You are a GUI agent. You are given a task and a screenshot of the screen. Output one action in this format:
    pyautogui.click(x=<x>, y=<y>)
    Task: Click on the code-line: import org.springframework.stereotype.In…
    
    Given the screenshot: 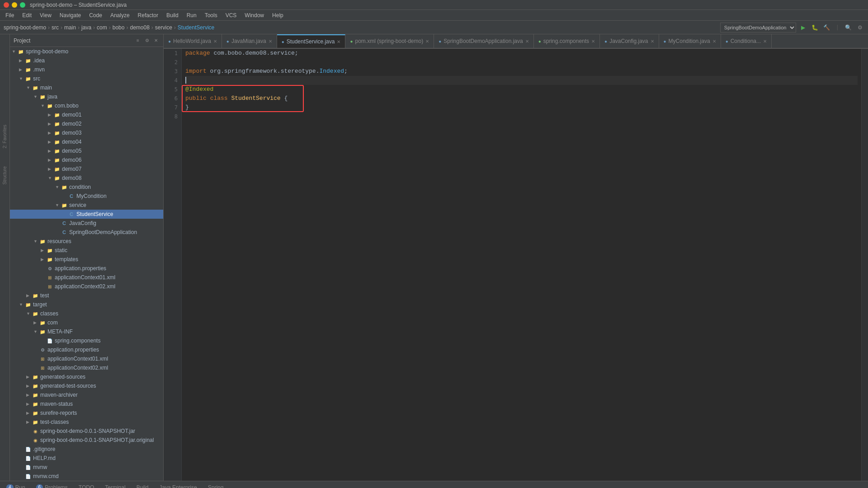 What is the action you would take?
    pyautogui.click(x=522, y=71)
    